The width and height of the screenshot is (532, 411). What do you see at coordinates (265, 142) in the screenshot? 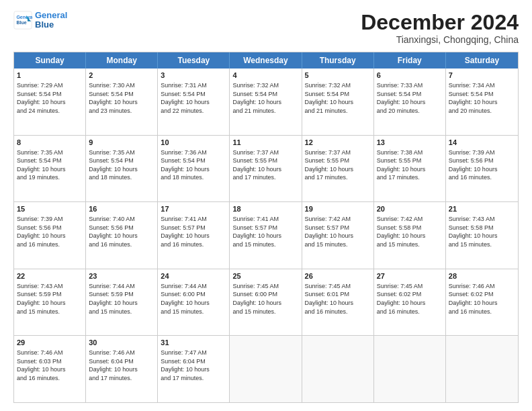
I see `day-number: 11` at bounding box center [265, 142].